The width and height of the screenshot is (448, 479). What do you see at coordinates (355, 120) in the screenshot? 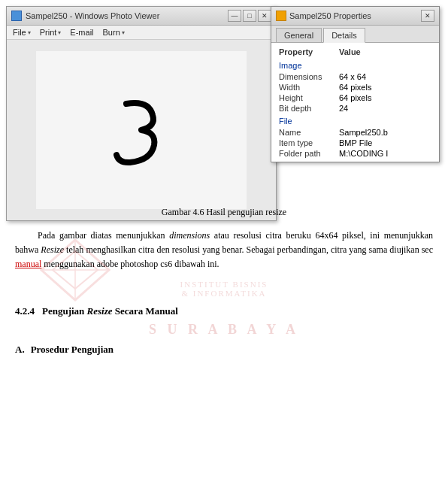
I see `section-file: File` at bounding box center [355, 120].